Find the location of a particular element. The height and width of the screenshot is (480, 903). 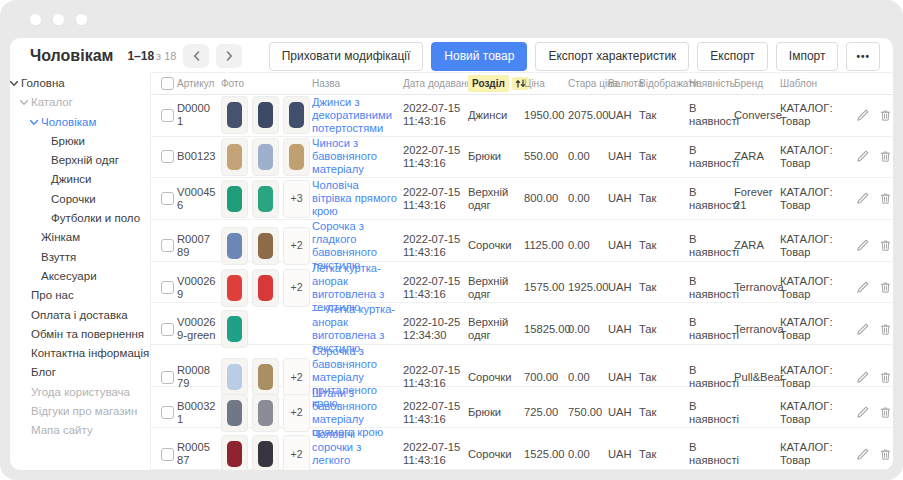

sidebar-item: Відгуки про магазин is located at coordinates (80, 412).